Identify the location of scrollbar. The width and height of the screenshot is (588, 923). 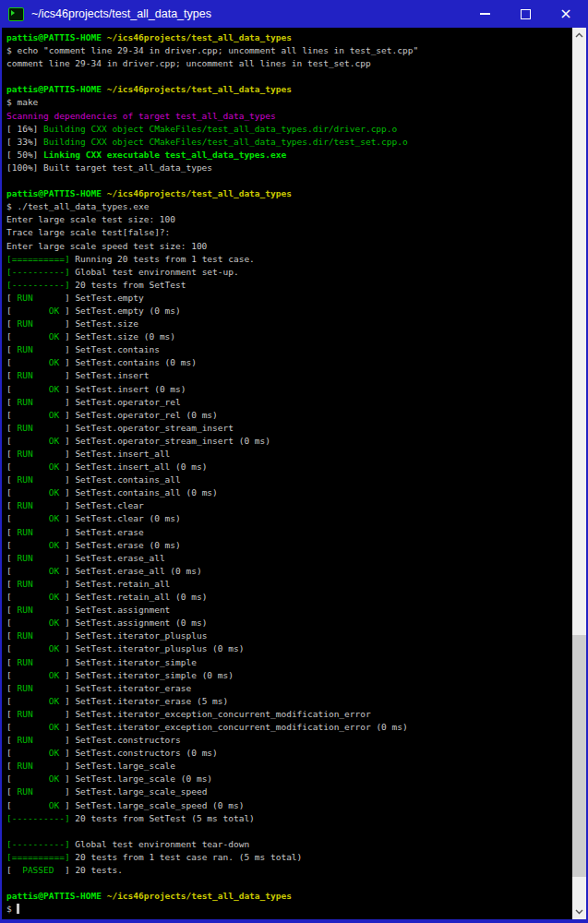
(580, 473).